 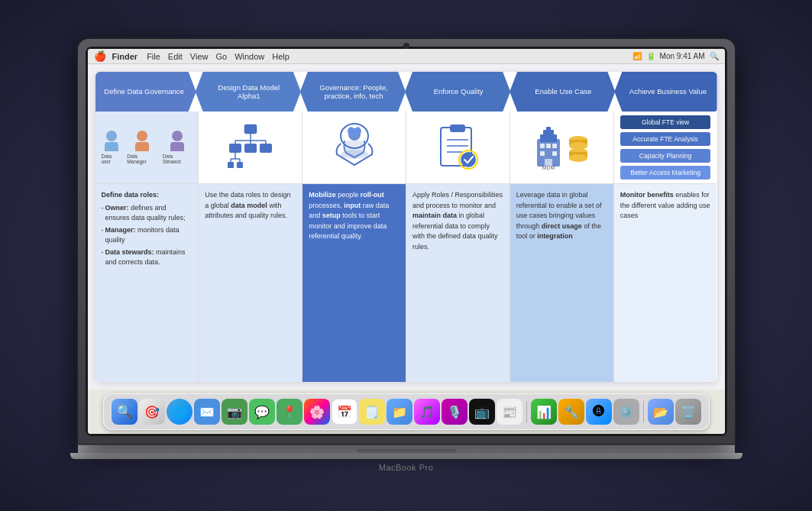 What do you see at coordinates (458, 283) in the screenshot?
I see `text-cell-4: Apply Roles / Responsibilities and proce…` at bounding box center [458, 283].